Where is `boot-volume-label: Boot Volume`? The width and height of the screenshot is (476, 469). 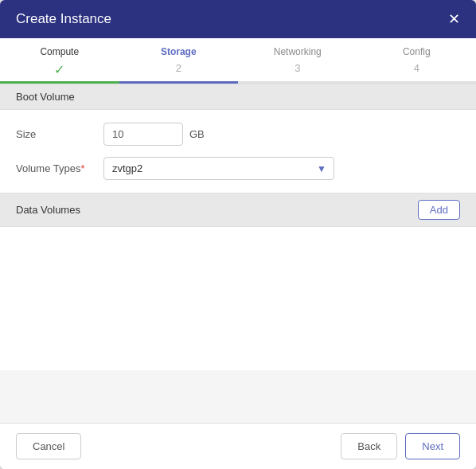 boot-volume-label: Boot Volume is located at coordinates (45, 97).